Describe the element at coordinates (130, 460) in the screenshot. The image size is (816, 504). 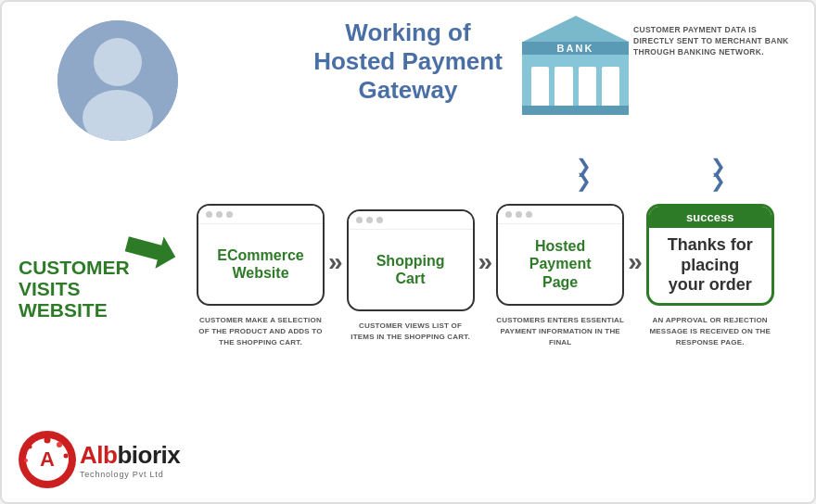
I see `logo-text: Albbiorix Technology Pvt Ltd` at that location.